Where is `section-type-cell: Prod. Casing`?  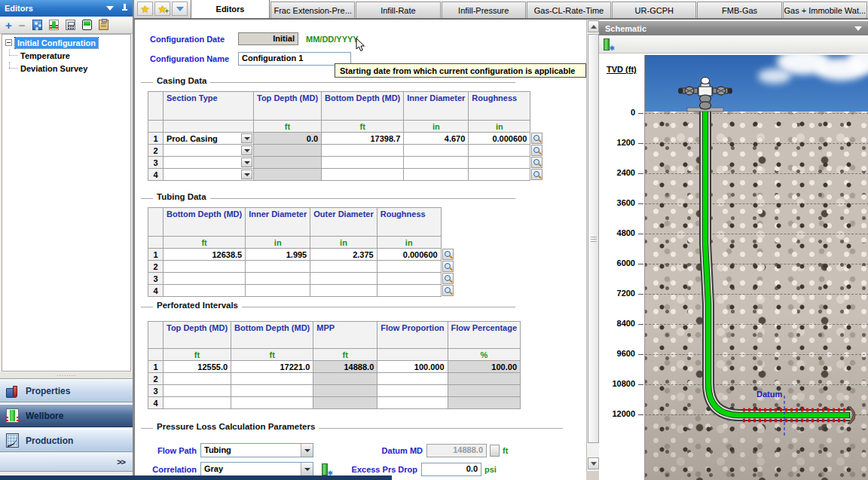 section-type-cell: Prod. Casing is located at coordinates (209, 139).